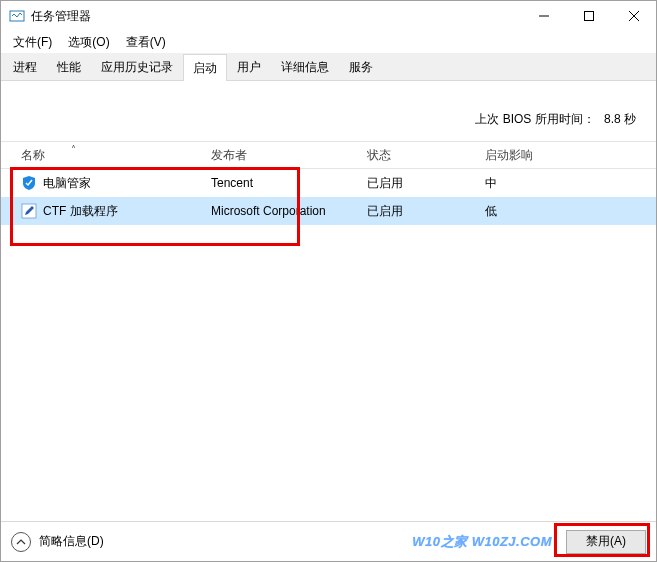 The height and width of the screenshot is (562, 657). Describe the element at coordinates (426, 156) in the screenshot. I see `col-header-status: 状态` at that location.